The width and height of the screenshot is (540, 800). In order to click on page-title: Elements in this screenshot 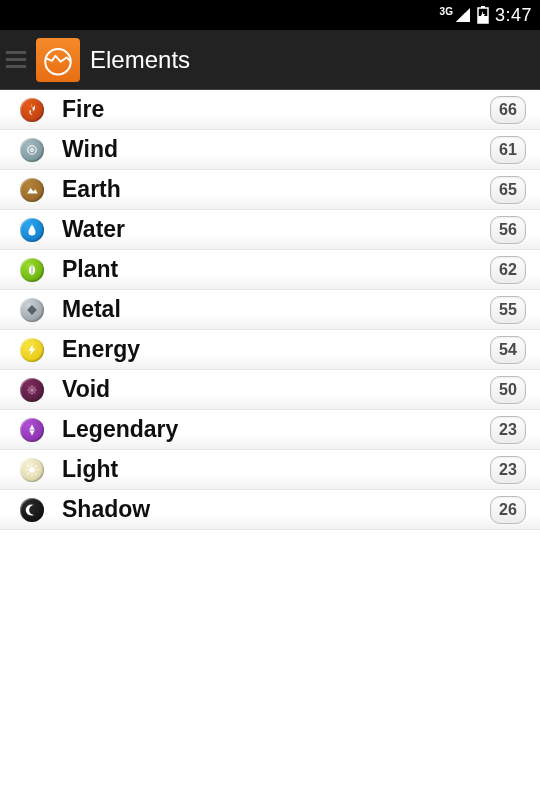, I will do `click(140, 60)`.